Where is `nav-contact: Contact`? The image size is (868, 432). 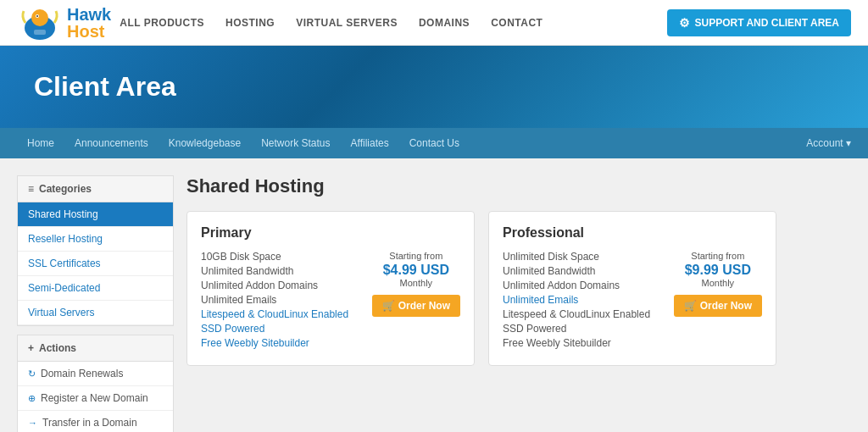 nav-contact: Contact is located at coordinates (517, 23).